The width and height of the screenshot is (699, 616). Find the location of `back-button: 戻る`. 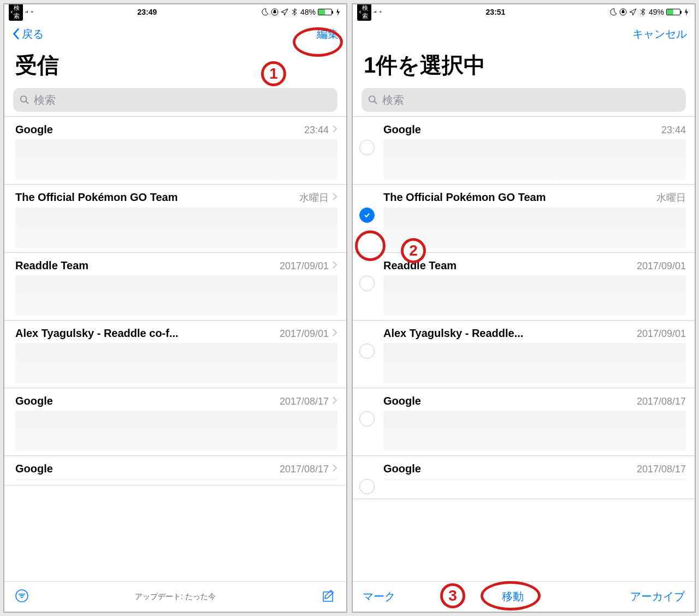

back-button: 戻る is located at coordinates (28, 34).